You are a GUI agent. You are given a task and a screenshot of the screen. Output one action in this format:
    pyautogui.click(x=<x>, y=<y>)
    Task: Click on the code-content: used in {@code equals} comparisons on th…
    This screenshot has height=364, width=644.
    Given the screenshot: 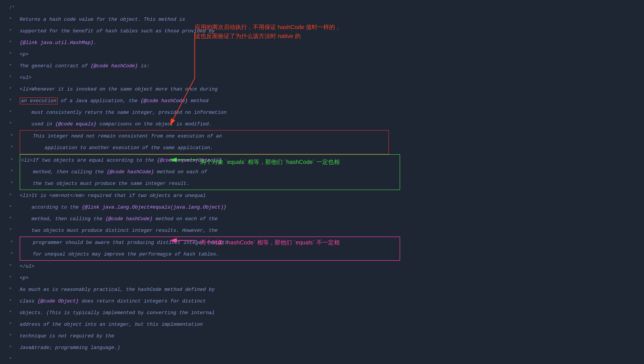 What is the action you would take?
    pyautogui.click(x=116, y=124)
    